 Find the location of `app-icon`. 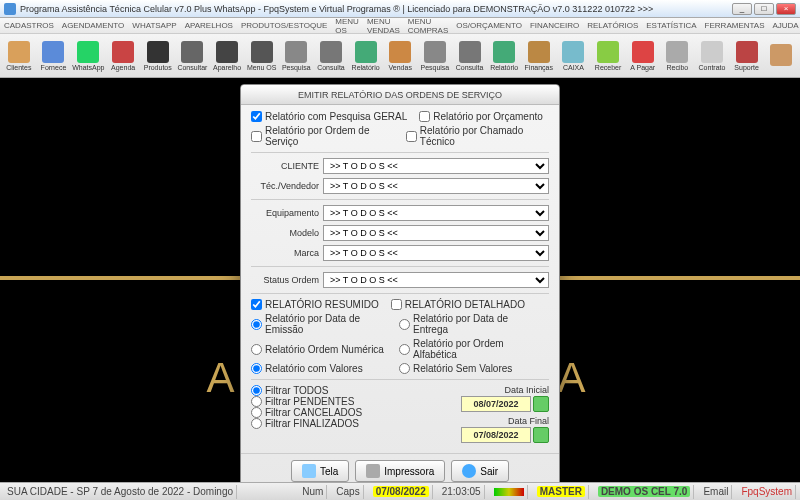

app-icon is located at coordinates (10, 9).